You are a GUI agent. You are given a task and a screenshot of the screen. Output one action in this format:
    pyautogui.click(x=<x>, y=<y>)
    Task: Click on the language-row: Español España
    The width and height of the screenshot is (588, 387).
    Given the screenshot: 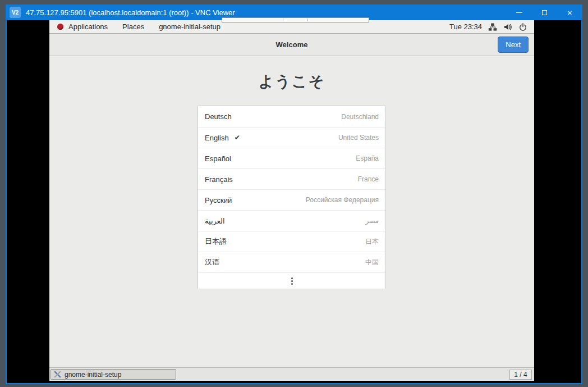 What is the action you would take?
    pyautogui.click(x=292, y=158)
    